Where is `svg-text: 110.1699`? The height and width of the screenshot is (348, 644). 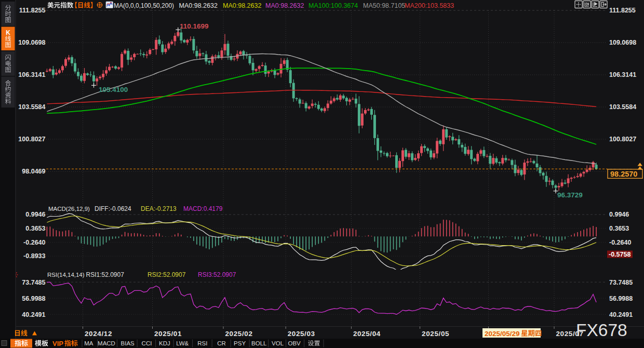 svg-text: 110.1699 is located at coordinates (194, 26).